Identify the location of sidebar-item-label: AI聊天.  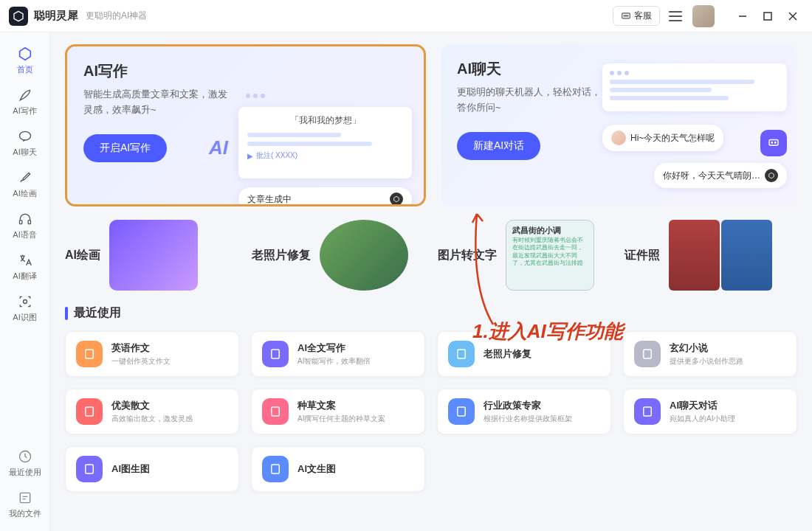
(24, 152).